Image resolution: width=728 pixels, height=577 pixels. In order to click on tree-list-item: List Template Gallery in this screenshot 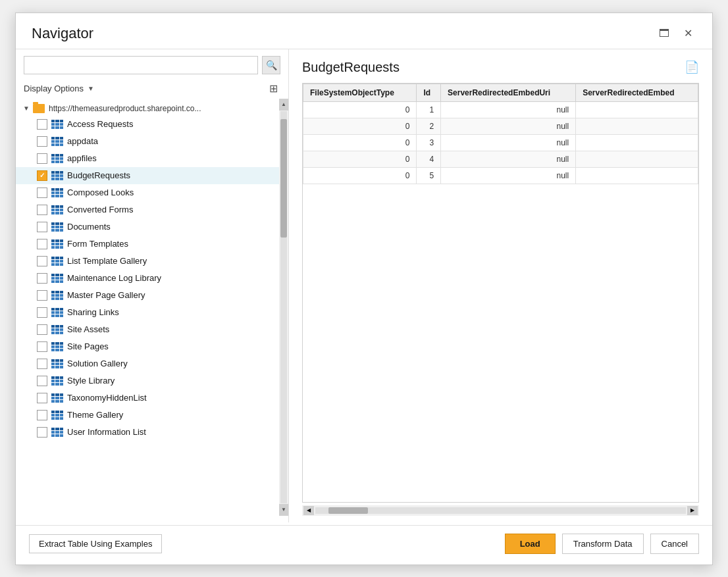, I will do `click(152, 261)`.